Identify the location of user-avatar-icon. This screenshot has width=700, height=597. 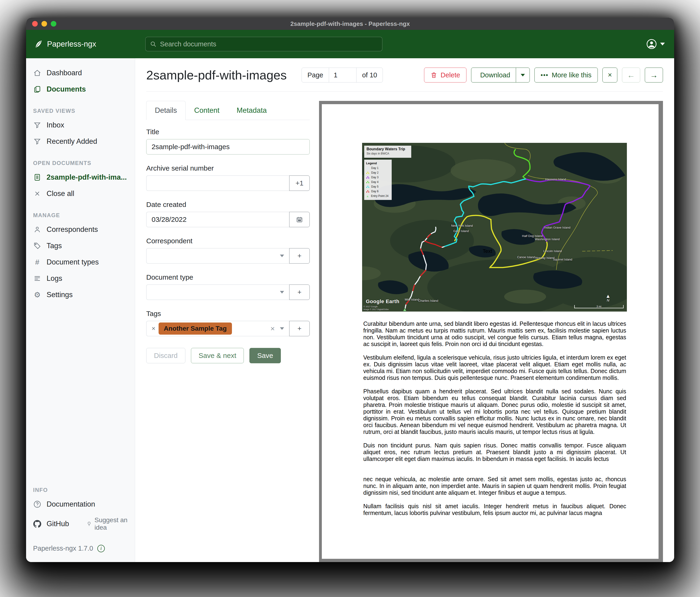
(651, 44).